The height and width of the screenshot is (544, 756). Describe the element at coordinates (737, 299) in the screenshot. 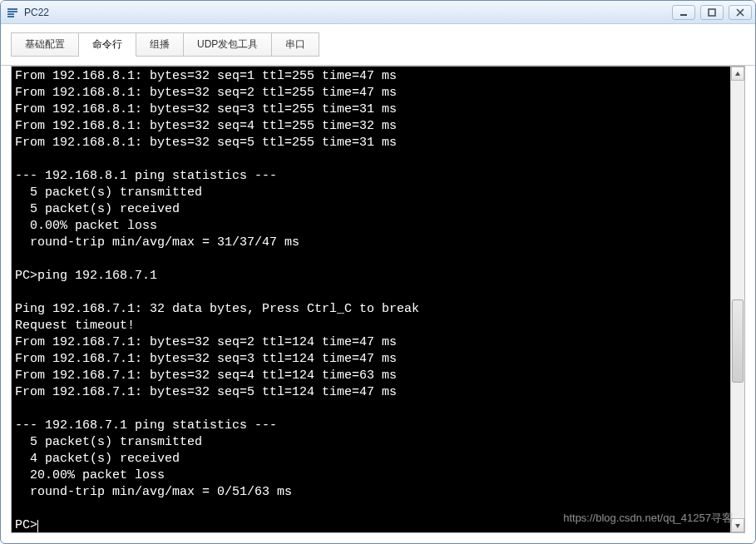

I see `scrollbar` at that location.